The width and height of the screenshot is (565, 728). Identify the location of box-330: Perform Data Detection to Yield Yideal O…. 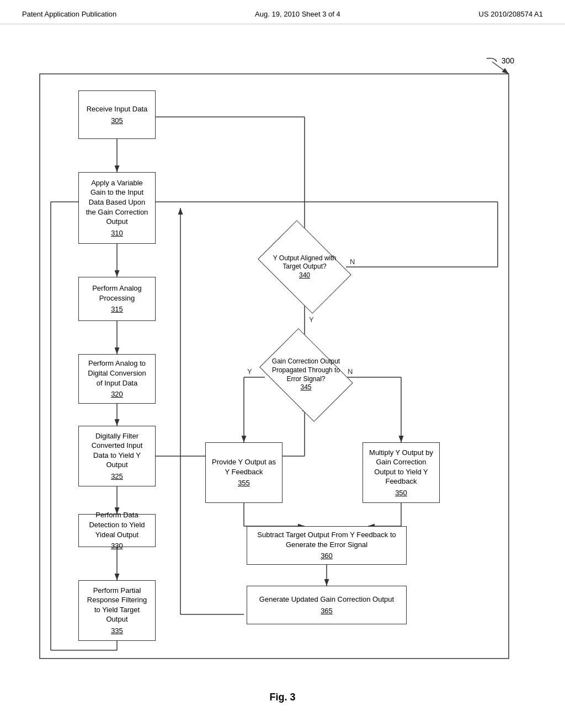
(117, 531).